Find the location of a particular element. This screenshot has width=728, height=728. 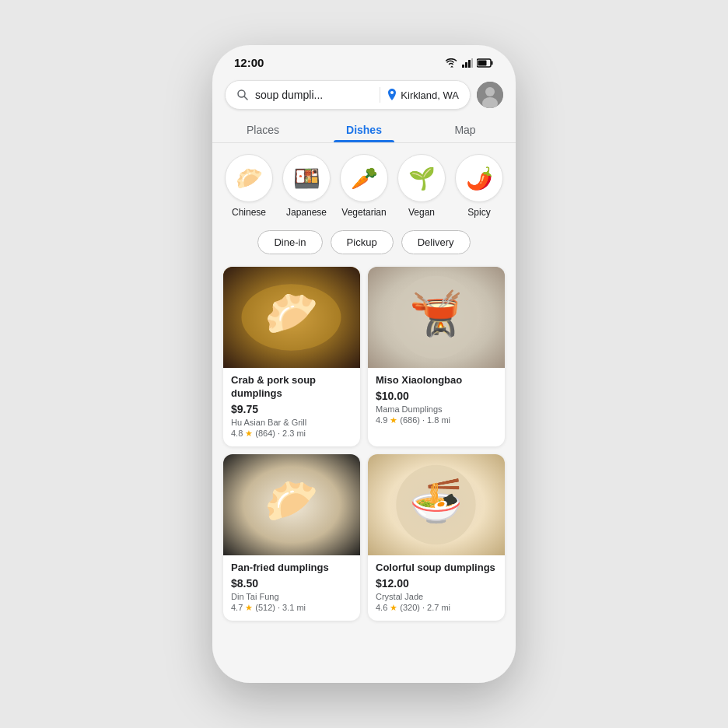

tab-dishes: Dishes is located at coordinates (364, 129).